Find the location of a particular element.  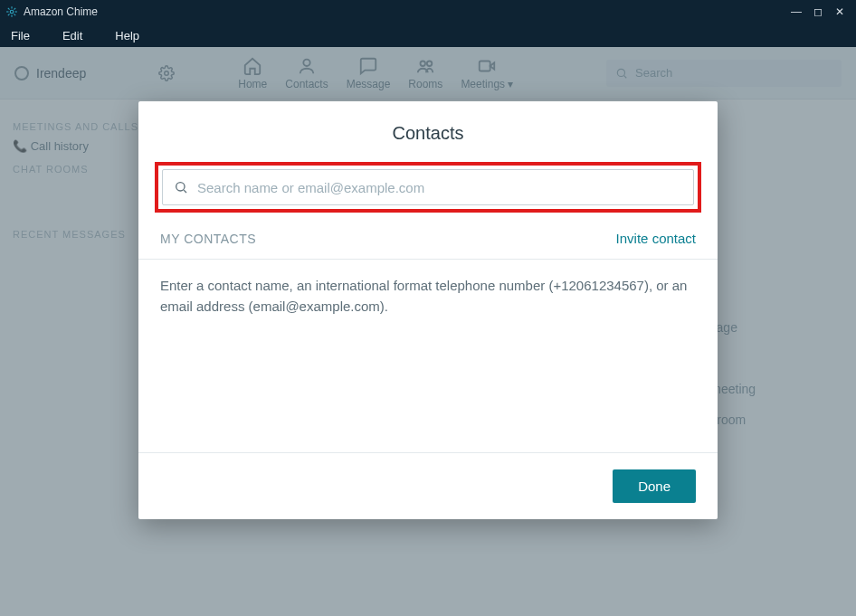

done-button: Done is located at coordinates (654, 487).